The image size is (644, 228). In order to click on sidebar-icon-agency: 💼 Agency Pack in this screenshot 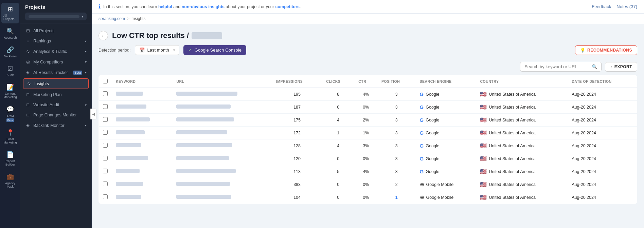, I will do `click(10, 180)`.